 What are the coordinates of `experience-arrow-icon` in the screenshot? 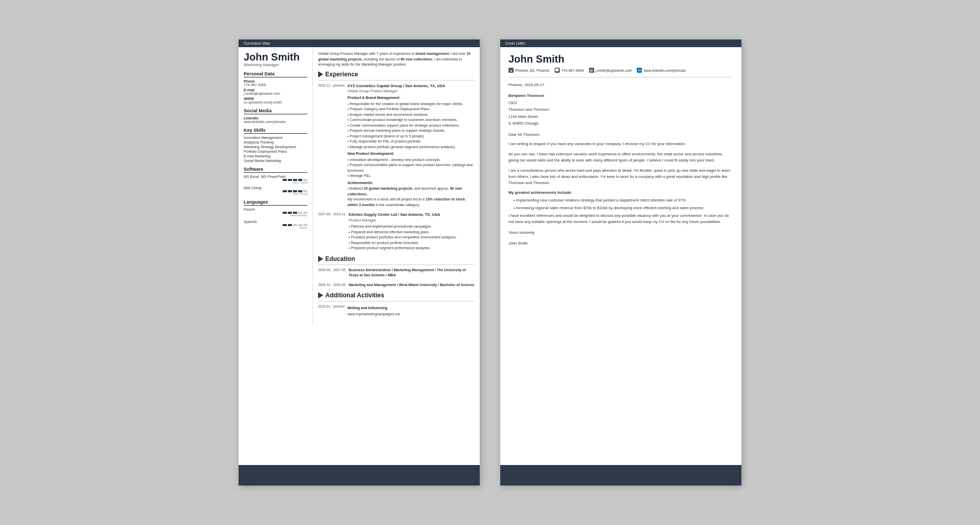 It's located at (321, 74).